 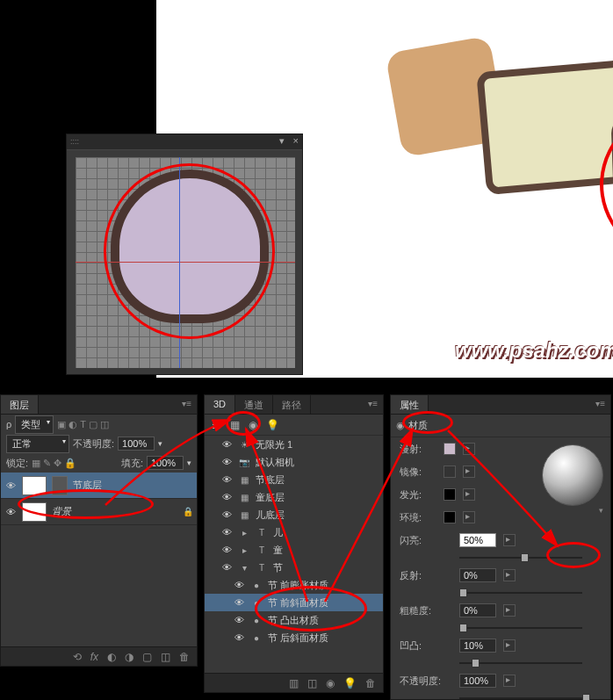 I want to click on item-label: 节, so click(x=278, y=567).